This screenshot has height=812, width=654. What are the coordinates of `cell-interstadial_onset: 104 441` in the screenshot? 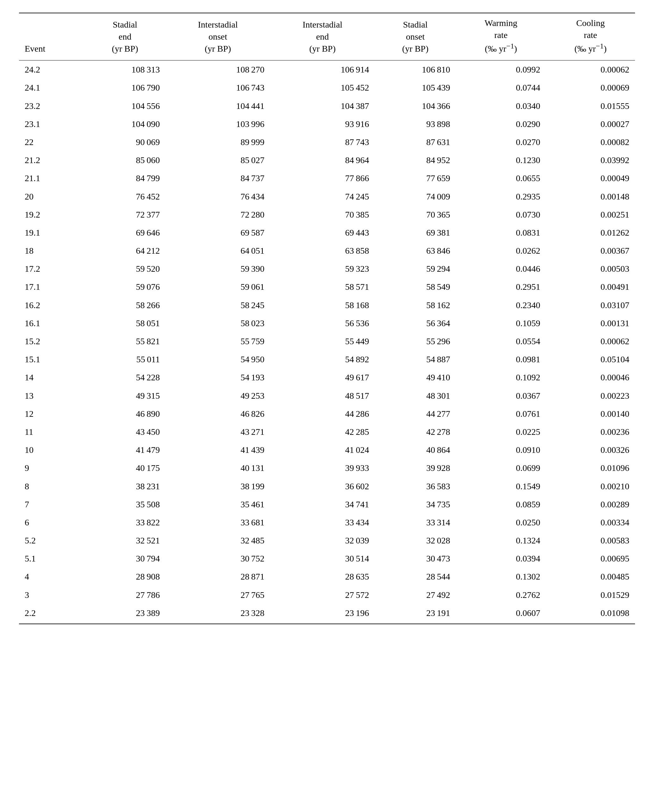 It's located at (218, 106).